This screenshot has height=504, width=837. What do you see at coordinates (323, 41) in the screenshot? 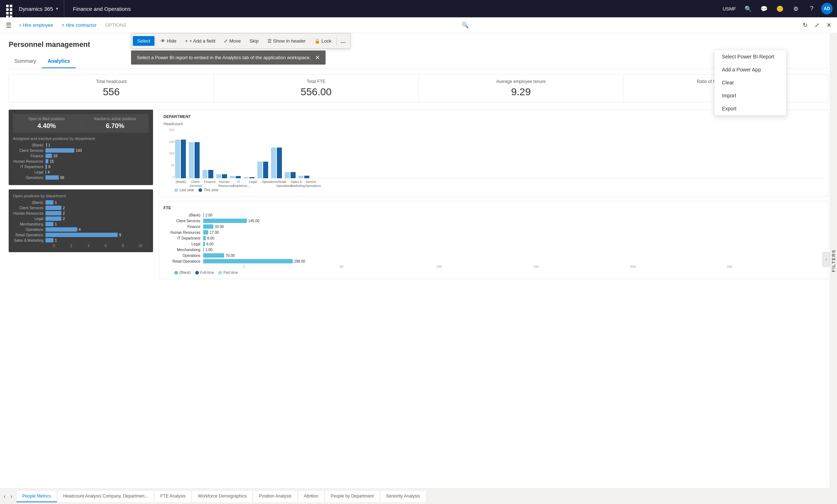
I see `lock-button: 🔒 Lock` at bounding box center [323, 41].